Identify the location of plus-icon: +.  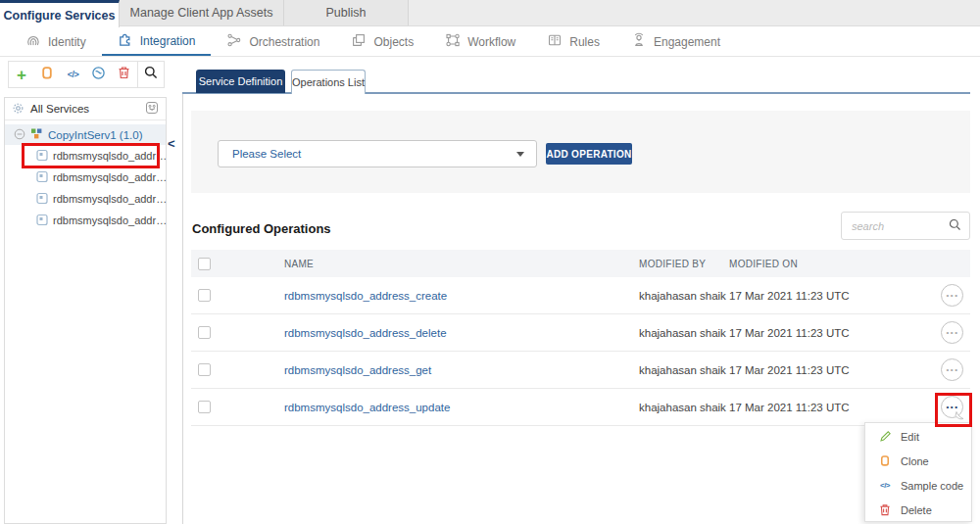
(22, 74).